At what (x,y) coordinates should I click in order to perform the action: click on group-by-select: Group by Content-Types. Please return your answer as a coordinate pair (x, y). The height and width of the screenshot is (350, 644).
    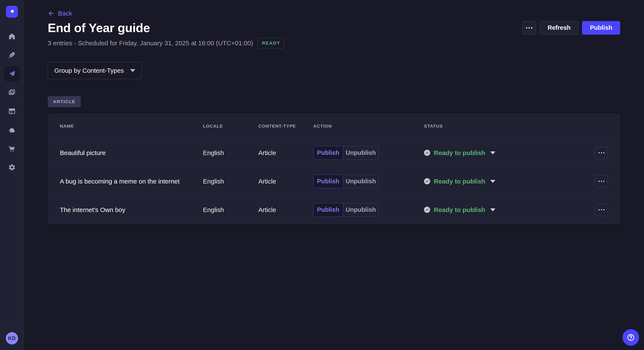
    Looking at the image, I should click on (95, 71).